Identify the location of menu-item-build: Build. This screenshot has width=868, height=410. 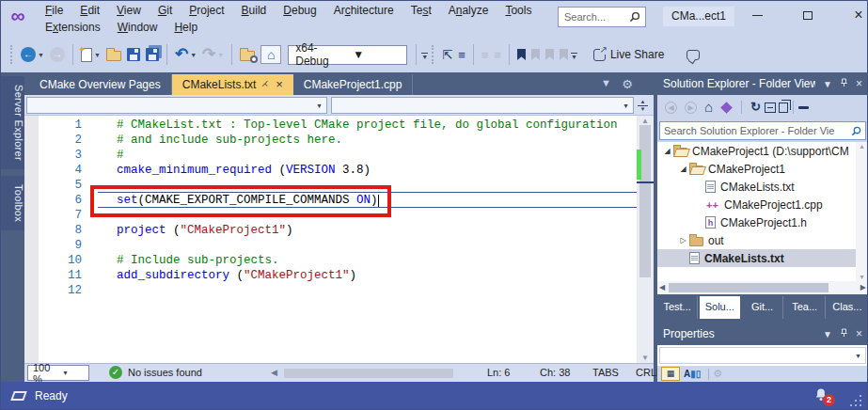
(254, 10).